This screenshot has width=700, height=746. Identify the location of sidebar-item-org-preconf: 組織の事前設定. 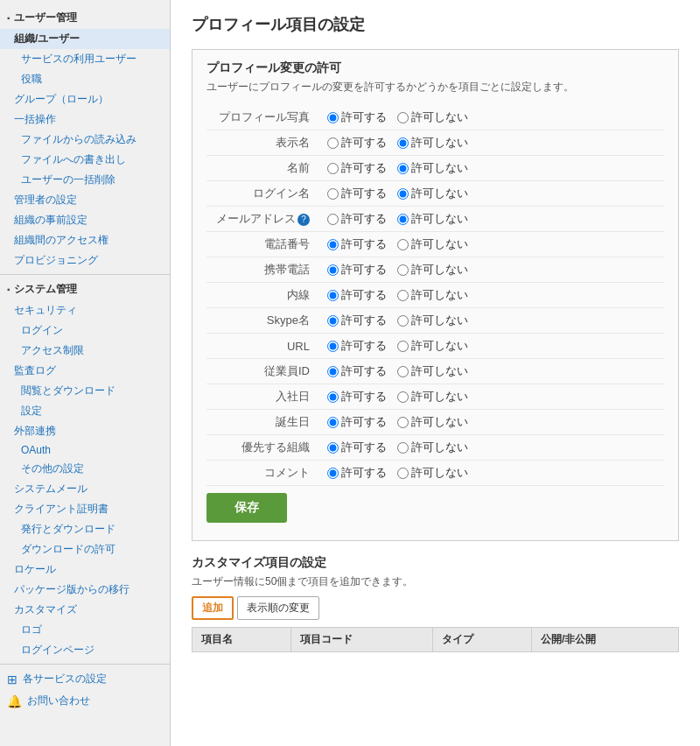
(85, 221).